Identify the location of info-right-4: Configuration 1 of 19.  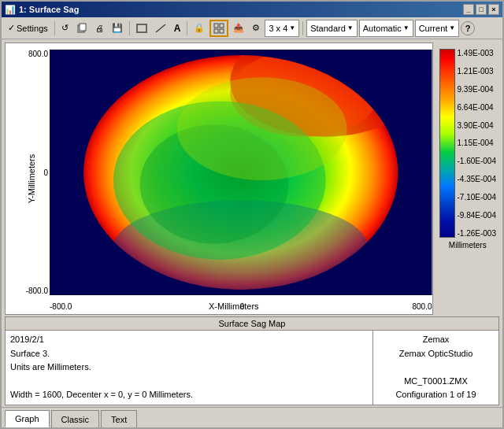
(436, 395).